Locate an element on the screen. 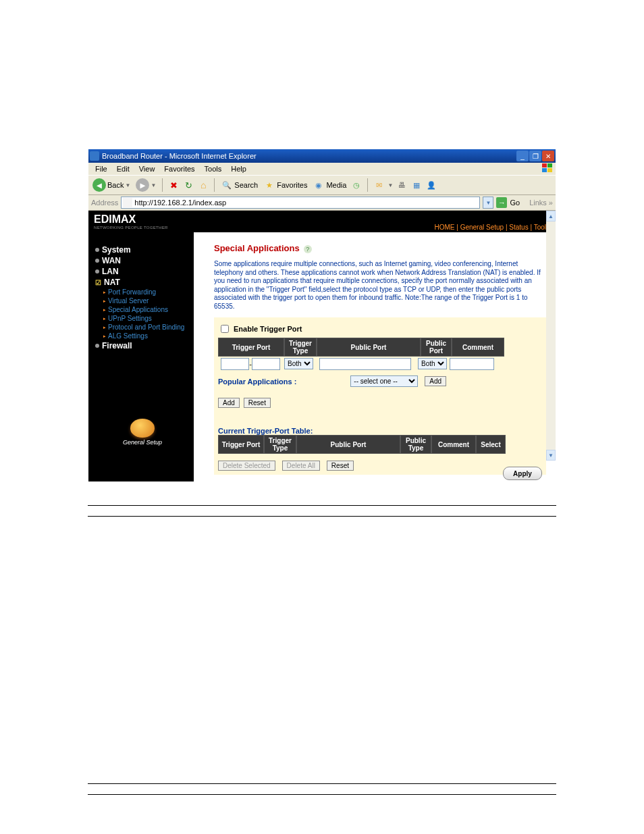 The height and width of the screenshot is (834, 644). sidebar-item-lan: LAN is located at coordinates (142, 271).